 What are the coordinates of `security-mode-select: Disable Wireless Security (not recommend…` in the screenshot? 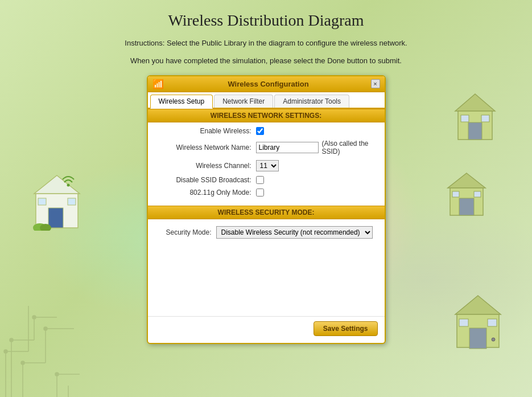 It's located at (295, 232).